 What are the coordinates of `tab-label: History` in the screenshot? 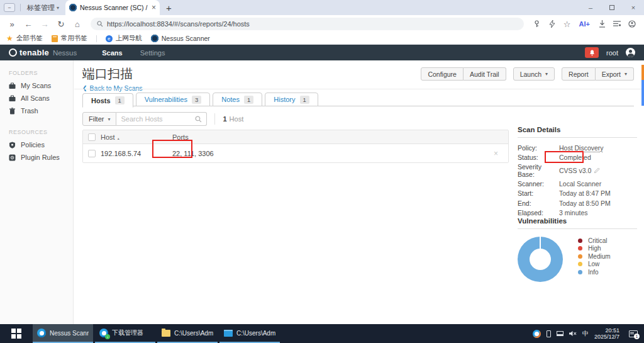 It's located at (284, 99).